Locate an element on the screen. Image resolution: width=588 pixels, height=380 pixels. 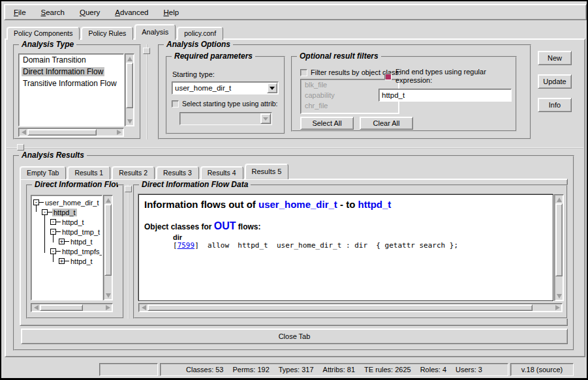
tab-results-5: Results 5 is located at coordinates (267, 171).